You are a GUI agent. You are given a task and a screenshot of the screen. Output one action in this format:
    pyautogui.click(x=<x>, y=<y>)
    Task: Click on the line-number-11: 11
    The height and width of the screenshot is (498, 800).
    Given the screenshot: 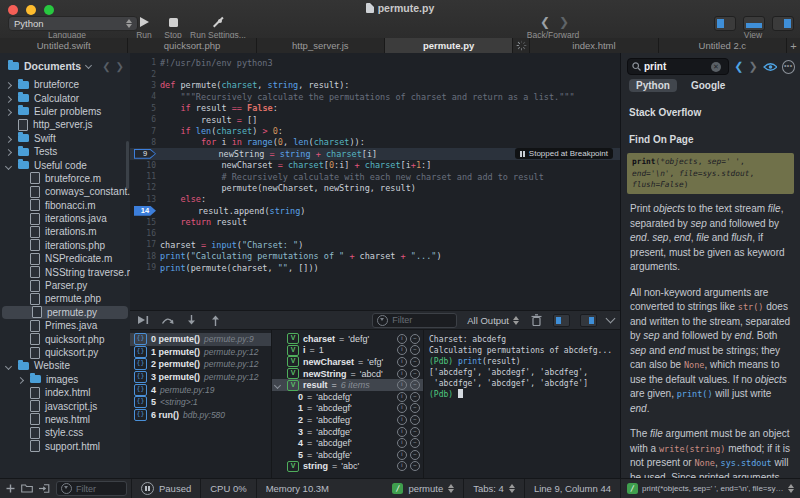 What is the action you would take?
    pyautogui.click(x=145, y=176)
    